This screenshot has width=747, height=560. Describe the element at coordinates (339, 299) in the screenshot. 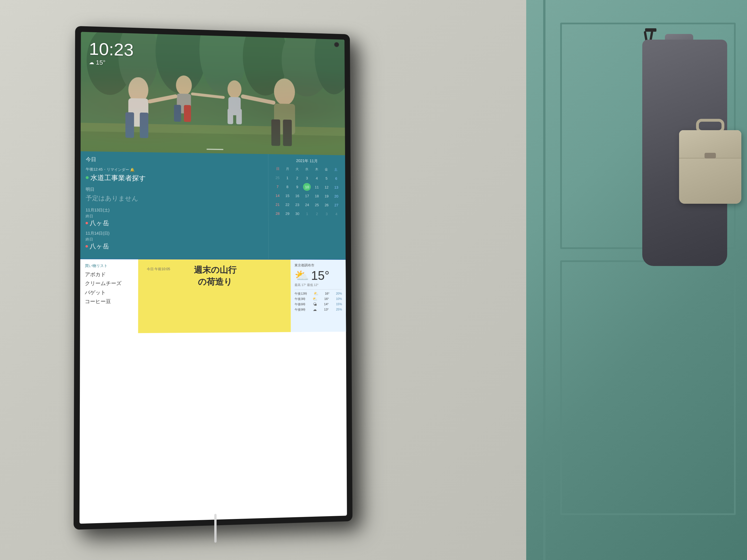

I see `forecast-rain-2: 10%` at that location.